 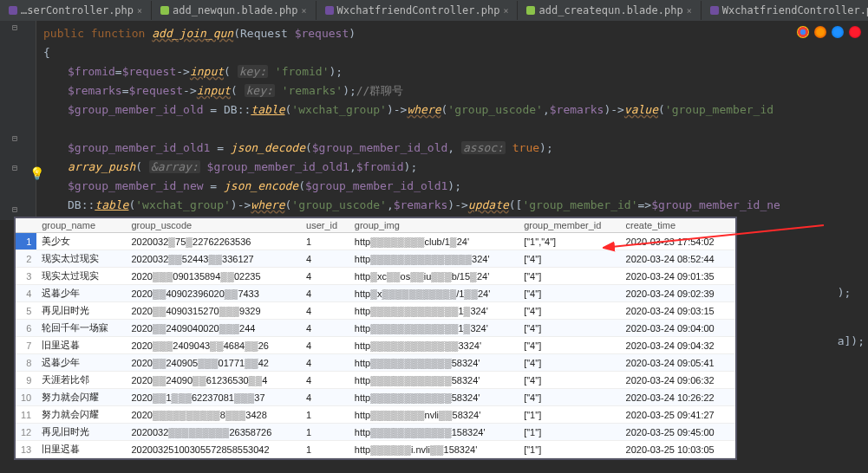 What do you see at coordinates (82, 242) in the screenshot?
I see `cell: 美少女` at bounding box center [82, 242].